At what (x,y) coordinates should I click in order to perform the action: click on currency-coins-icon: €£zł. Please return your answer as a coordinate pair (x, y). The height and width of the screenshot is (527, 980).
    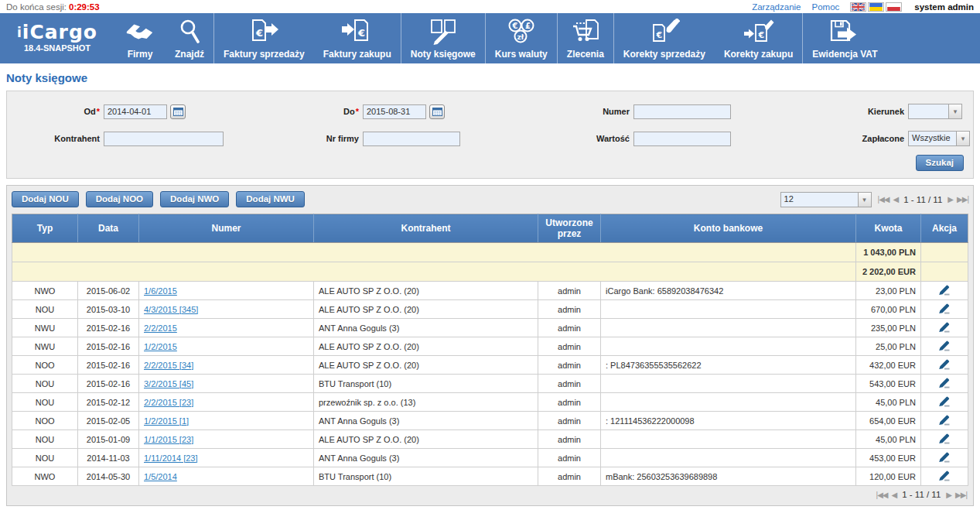
    Looking at the image, I should click on (521, 32).